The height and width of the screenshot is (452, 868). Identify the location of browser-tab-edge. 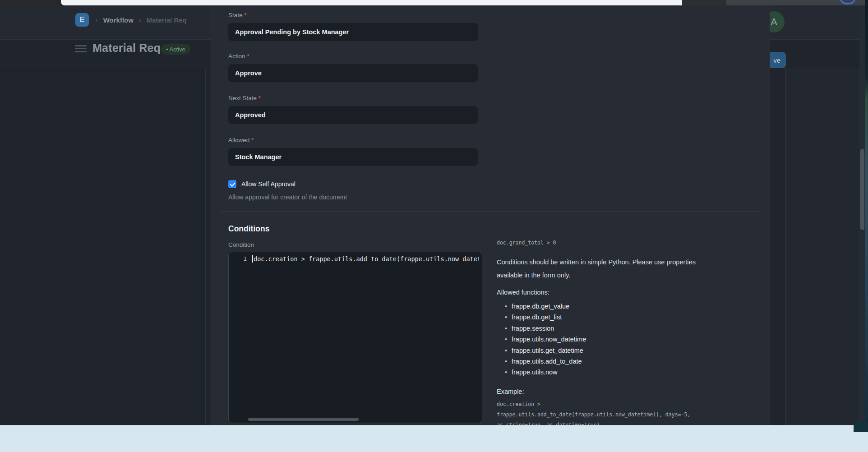
(372, 3).